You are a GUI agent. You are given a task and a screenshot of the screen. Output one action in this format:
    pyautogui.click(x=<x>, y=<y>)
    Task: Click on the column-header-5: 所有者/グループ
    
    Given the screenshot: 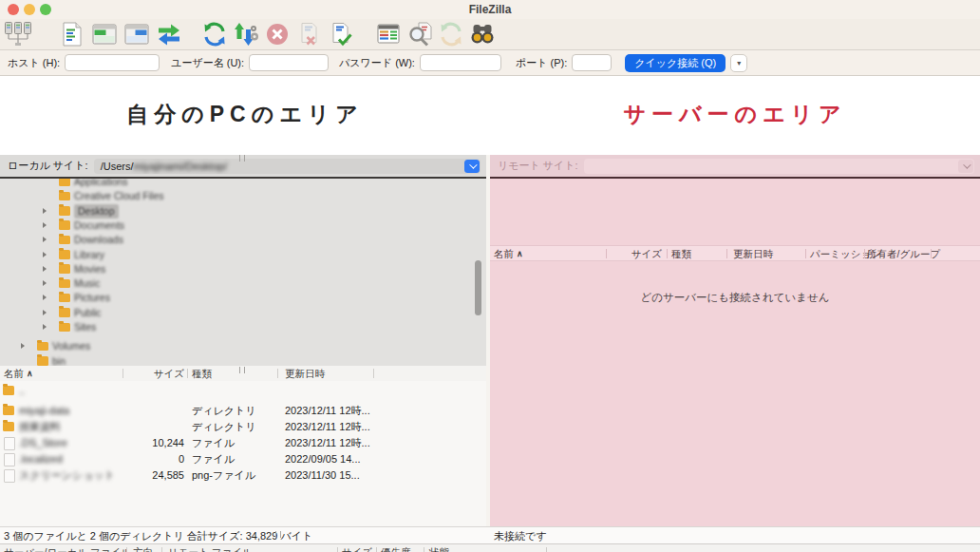 What is the action you would take?
    pyautogui.click(x=904, y=254)
    